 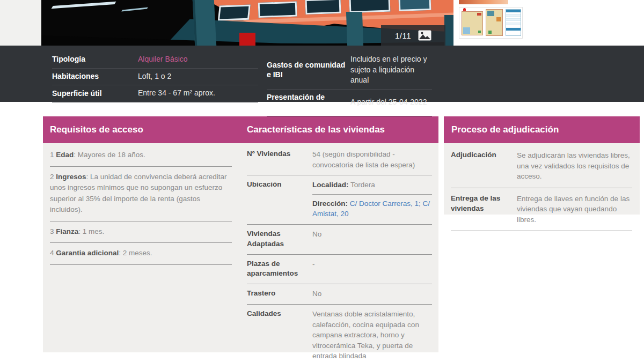 What do you see at coordinates (20, 23) in the screenshot?
I see `page-left-gutter` at bounding box center [20, 23].